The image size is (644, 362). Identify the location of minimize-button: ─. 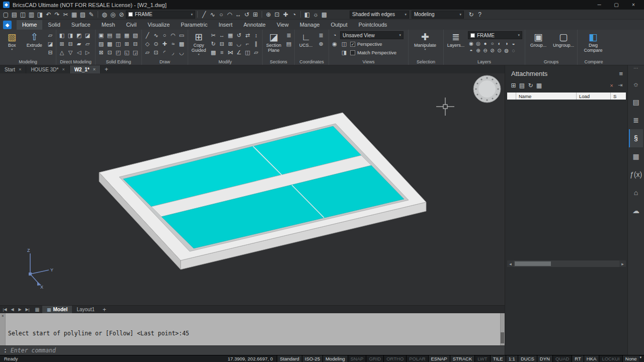
(599, 5).